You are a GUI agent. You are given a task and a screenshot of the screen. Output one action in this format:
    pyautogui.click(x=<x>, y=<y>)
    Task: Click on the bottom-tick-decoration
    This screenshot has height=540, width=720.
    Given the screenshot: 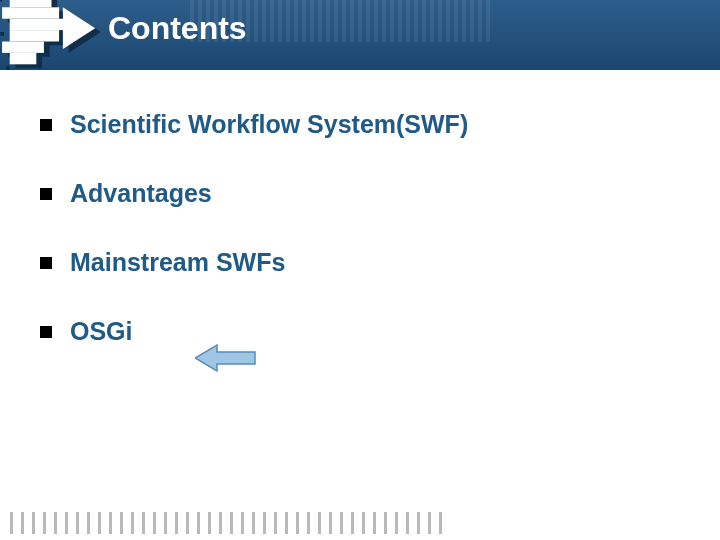 What is the action you would take?
    pyautogui.click(x=230, y=523)
    